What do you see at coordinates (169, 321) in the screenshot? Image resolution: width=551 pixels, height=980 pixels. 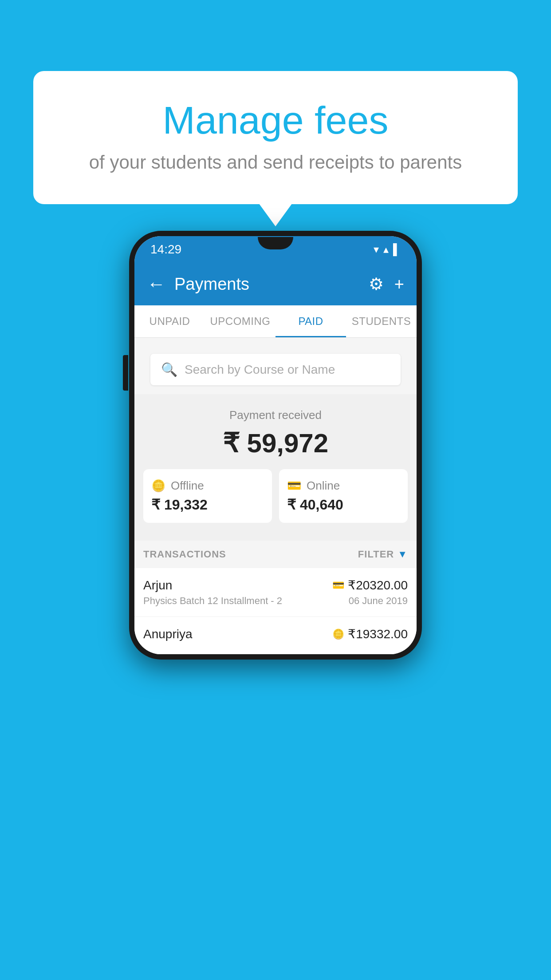 I see `tab-unpaid: UNPAID` at bounding box center [169, 321].